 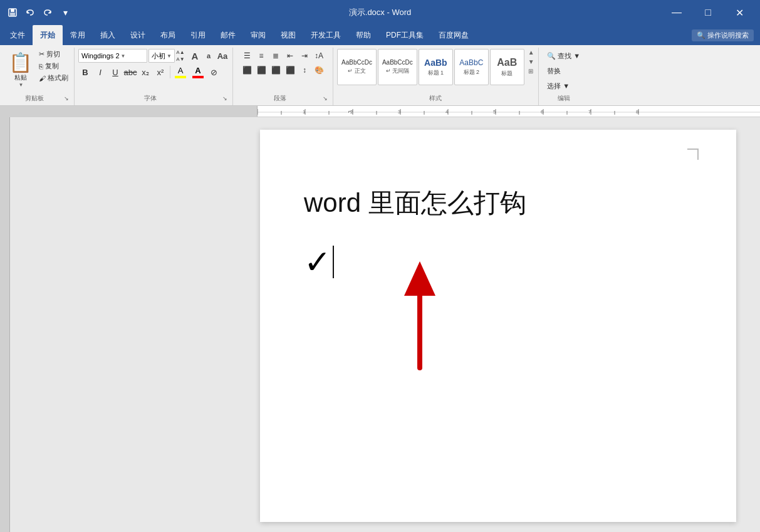 What do you see at coordinates (100, 72) in the screenshot?
I see `italic-button: I` at bounding box center [100, 72].